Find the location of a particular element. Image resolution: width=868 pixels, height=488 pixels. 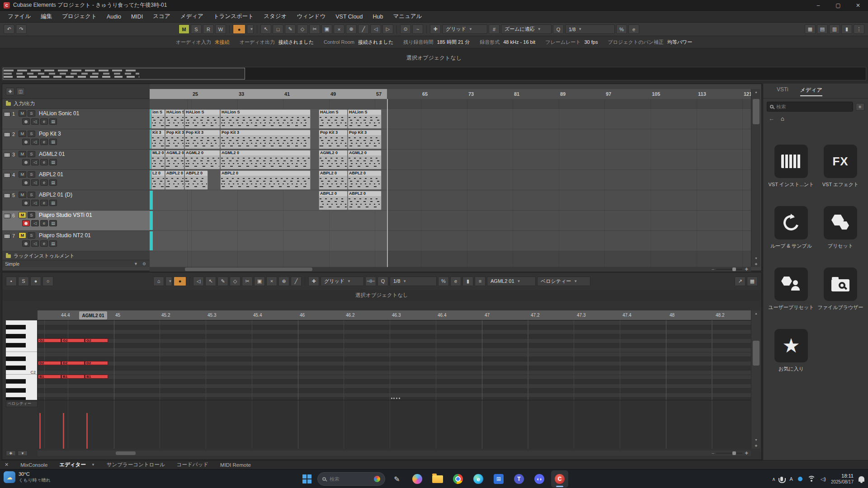

menu-file: ファイル is located at coordinates (19, 16).